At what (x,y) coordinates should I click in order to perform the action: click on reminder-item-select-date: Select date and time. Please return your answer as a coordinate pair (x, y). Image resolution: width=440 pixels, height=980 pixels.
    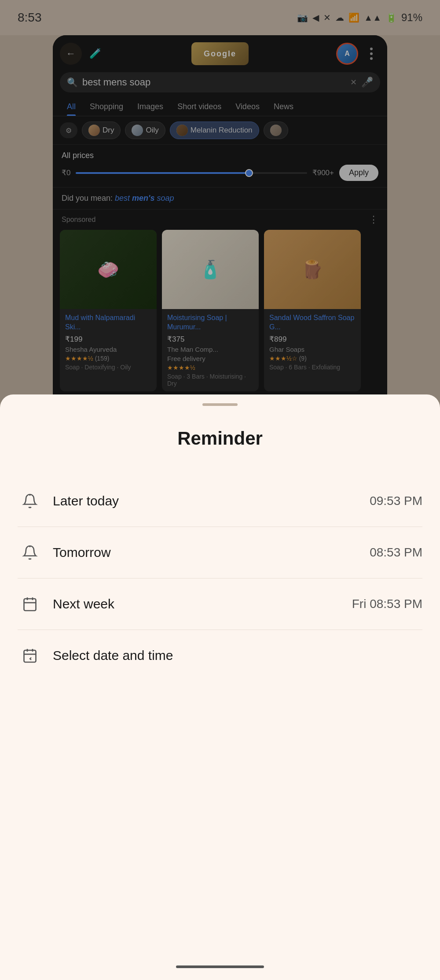
    Looking at the image, I should click on (220, 656).